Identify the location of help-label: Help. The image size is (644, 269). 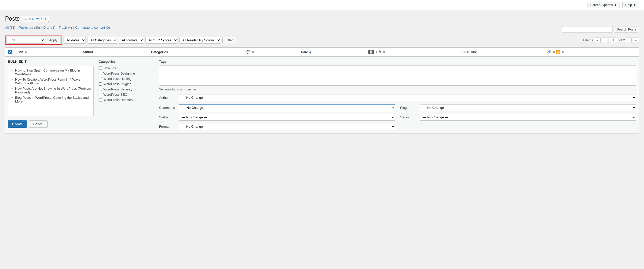
(628, 5).